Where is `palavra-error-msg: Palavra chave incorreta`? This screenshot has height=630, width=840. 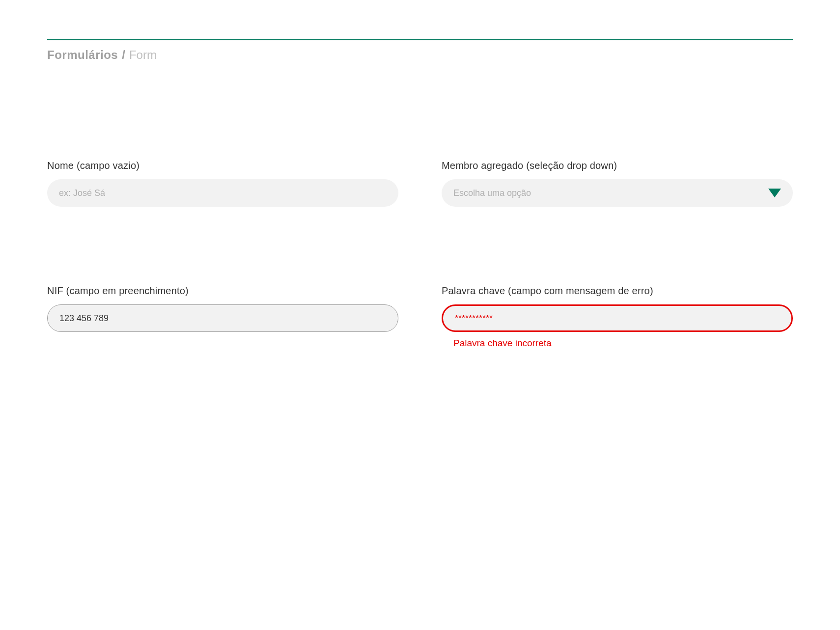 palavra-error-msg: Palavra chave incorreta is located at coordinates (623, 343).